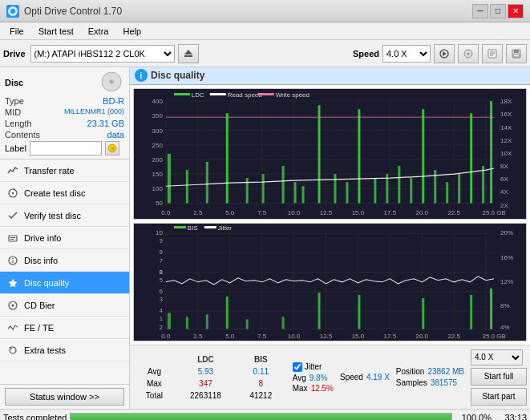 The image size is (530, 420). What do you see at coordinates (160, 292) in the screenshot?
I see `svg-text: 6` at bounding box center [160, 292].